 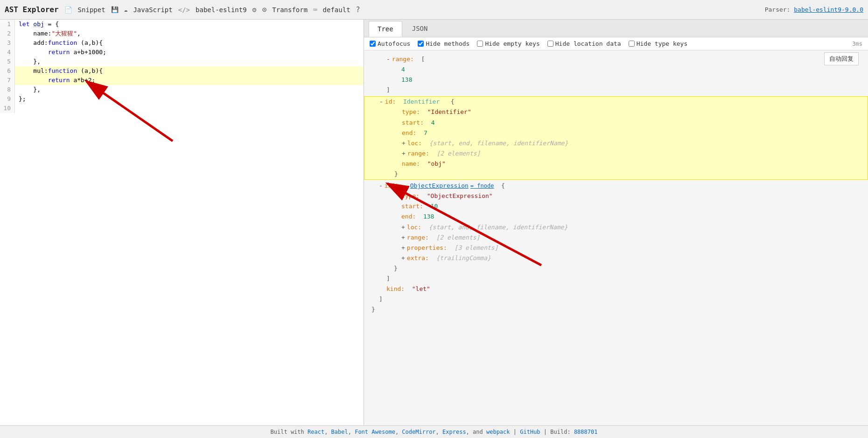 I want to click on transform-nav: Transform, so click(x=290, y=10).